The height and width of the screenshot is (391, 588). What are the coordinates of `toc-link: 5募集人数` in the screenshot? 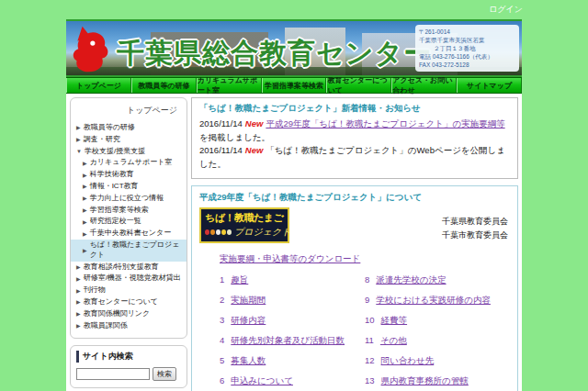 It's located at (243, 360).